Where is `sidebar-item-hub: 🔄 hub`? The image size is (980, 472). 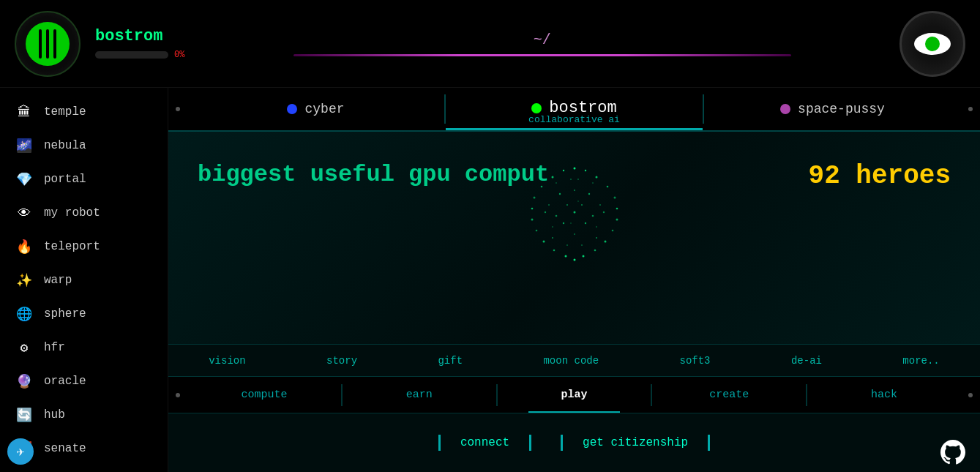
sidebar-item-hub: 🔄 hub is located at coordinates (83, 415).